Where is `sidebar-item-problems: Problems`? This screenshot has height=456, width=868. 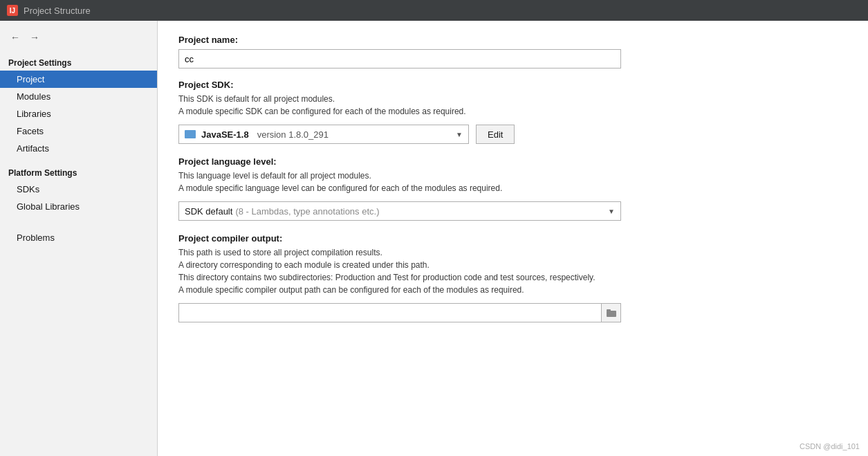 sidebar-item-problems: Problems is located at coordinates (79, 238).